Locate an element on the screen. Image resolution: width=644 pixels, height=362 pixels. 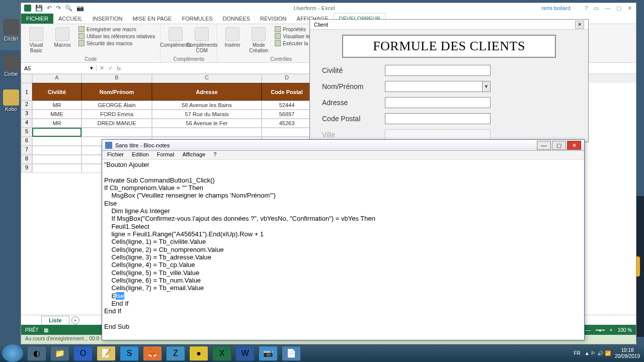
qat-preview-icon: 🔍 is located at coordinates (68, 8).